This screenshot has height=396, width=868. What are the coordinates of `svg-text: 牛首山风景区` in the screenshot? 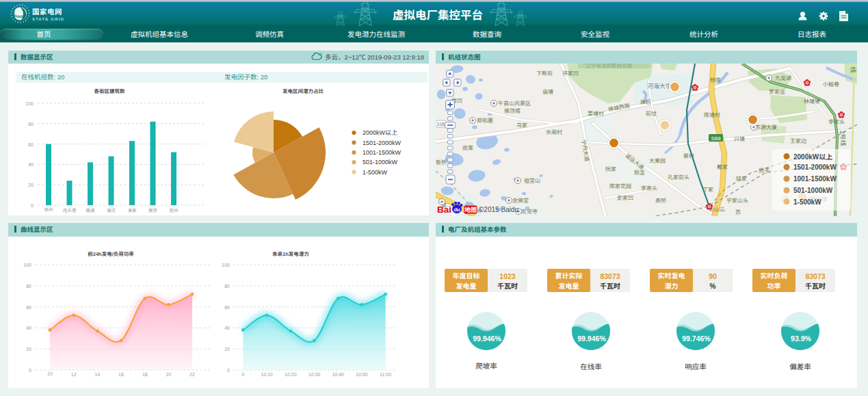 It's located at (514, 104).